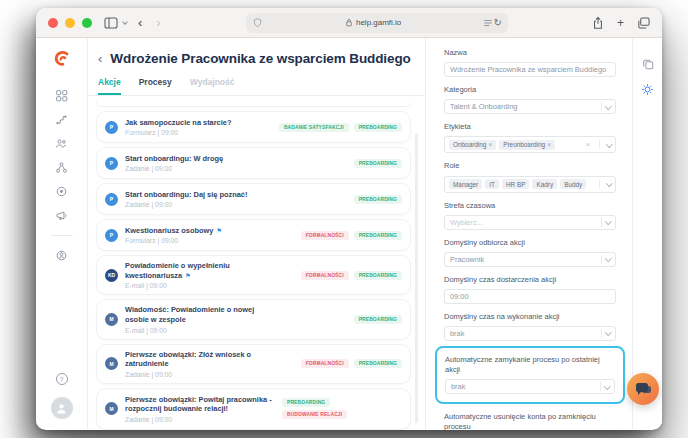 This screenshot has width=688, height=438. I want to click on category-select: Talent & Onboarding, so click(530, 106).